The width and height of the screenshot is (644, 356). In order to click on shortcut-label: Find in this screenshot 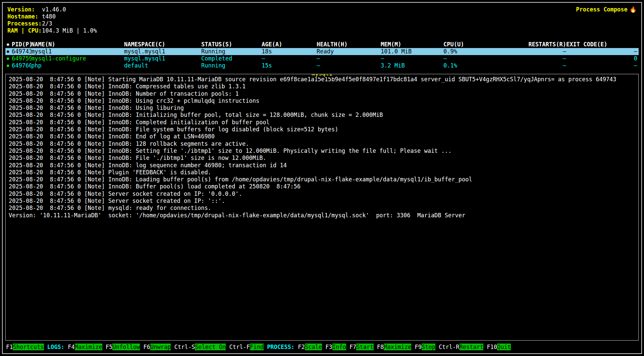, I will do `click(257, 347)`.